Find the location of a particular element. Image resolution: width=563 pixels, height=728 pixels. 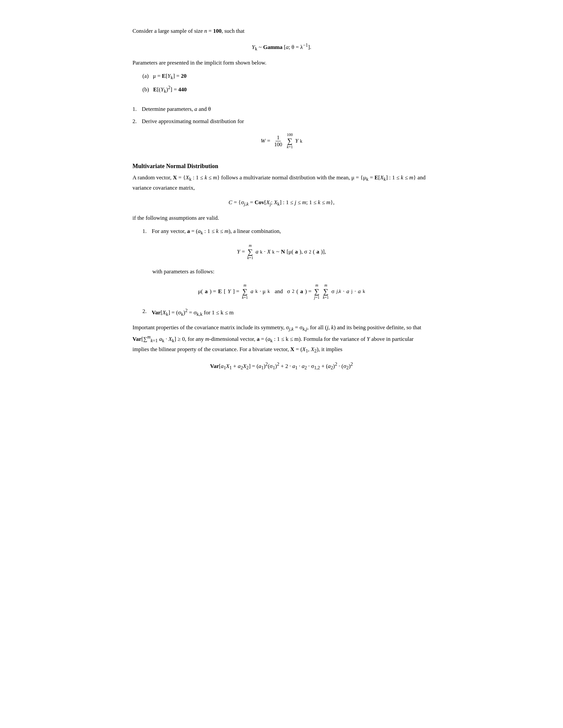

bilinear-formula: Var[a1X1 + a2X2] = (a1)2(σ1)2 + 2 · a1 ·… is located at coordinates (282, 366).